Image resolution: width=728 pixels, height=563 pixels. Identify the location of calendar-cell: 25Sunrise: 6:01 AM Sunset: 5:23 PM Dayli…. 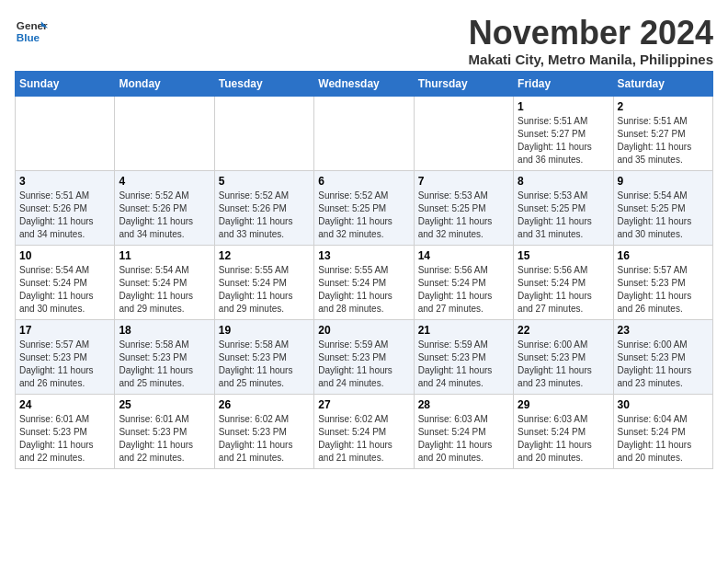
(165, 431).